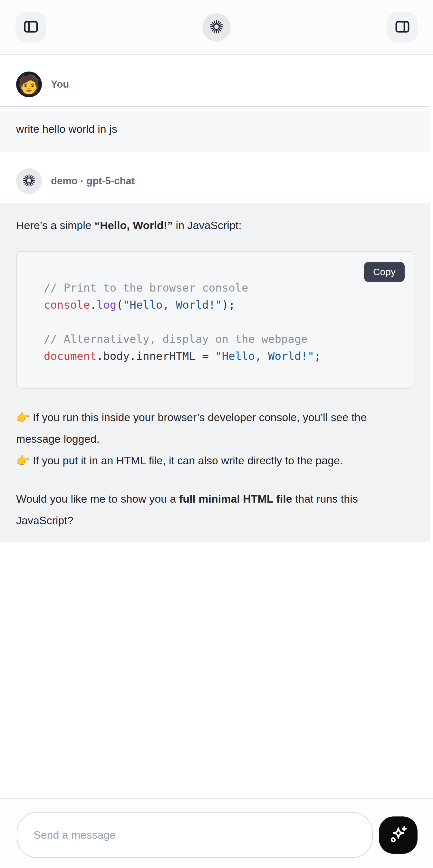 The image size is (433, 868). What do you see at coordinates (402, 27) in the screenshot?
I see `sidebar-right-toggle-icon` at bounding box center [402, 27].